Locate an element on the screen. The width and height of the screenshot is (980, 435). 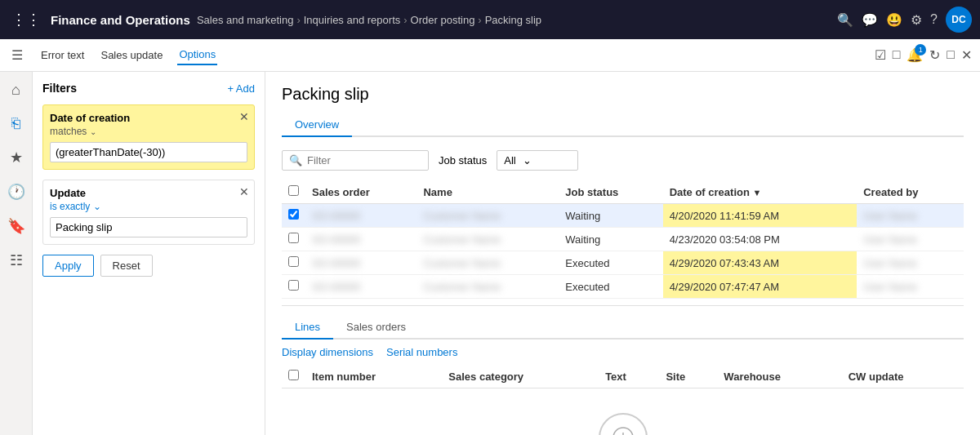
bottom-tabs: Lines Sales orders is located at coordinates (622, 328).